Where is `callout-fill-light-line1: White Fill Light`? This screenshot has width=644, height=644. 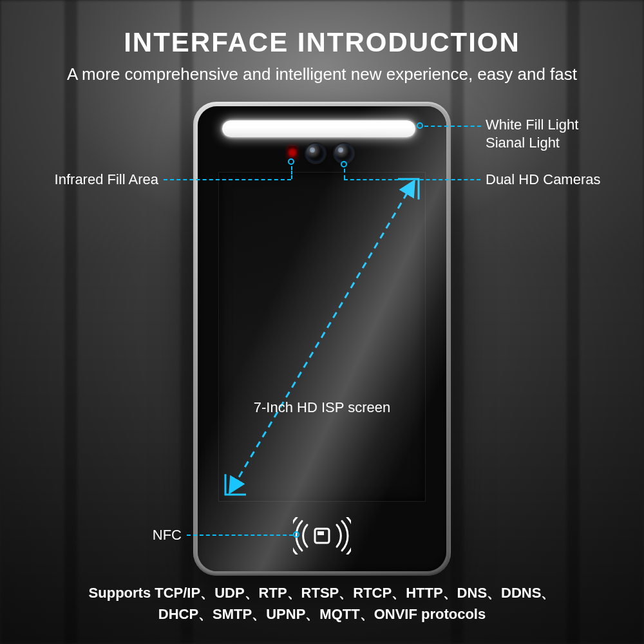 callout-fill-light-line1: White Fill Light is located at coordinates (532, 125).